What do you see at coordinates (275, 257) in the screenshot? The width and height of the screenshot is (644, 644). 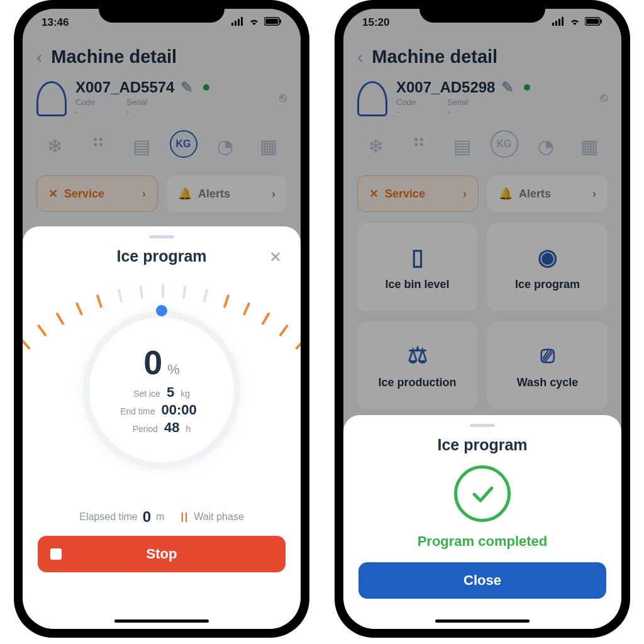 I see `close-icon: ✕` at bounding box center [275, 257].